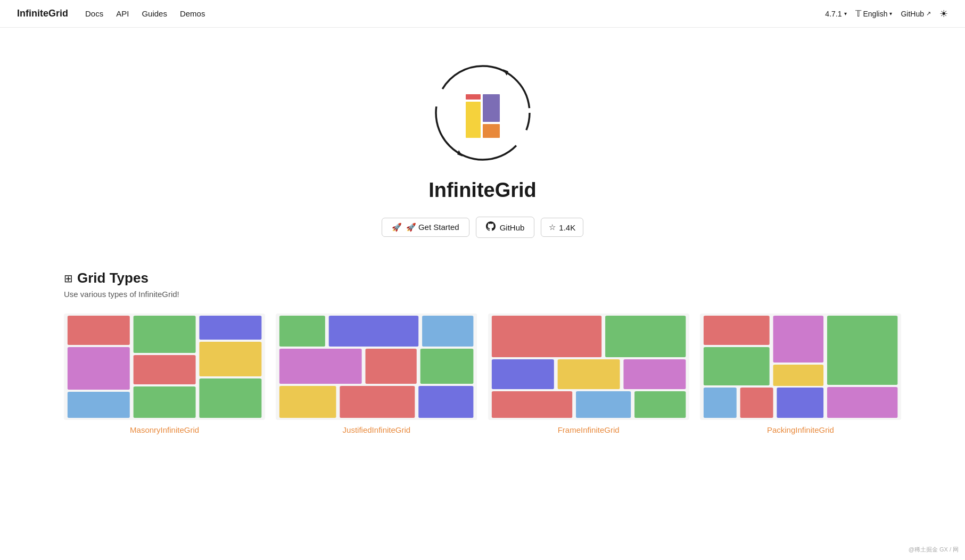  I want to click on justified-card: JustifiedInfiniteGrid, so click(376, 374).